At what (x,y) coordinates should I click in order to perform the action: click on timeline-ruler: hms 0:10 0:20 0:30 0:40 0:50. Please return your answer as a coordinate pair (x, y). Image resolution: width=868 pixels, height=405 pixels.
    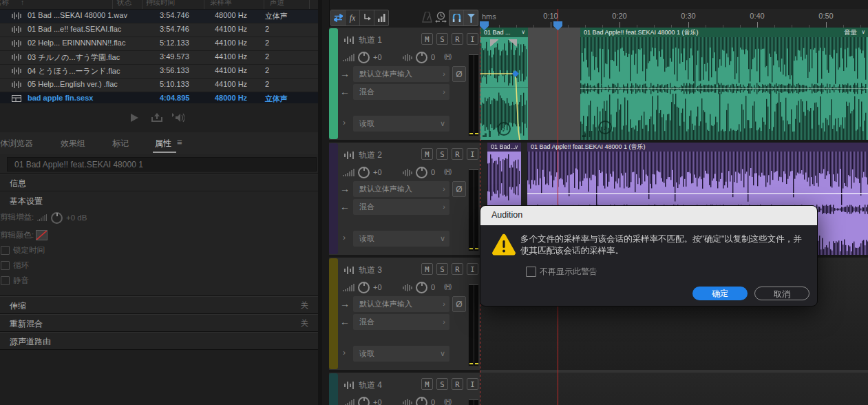
    Looking at the image, I should click on (673, 19).